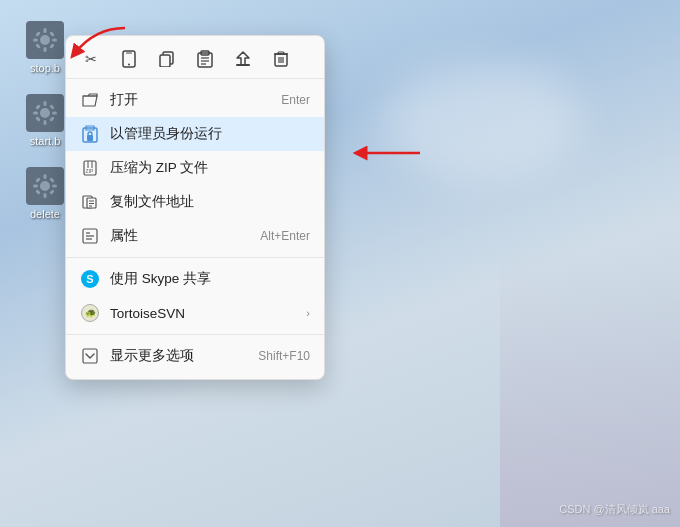 The width and height of the screenshot is (680, 527). What do you see at coordinates (308, 313) in the screenshot?
I see `submenu-arrow-icon: ›` at bounding box center [308, 313].